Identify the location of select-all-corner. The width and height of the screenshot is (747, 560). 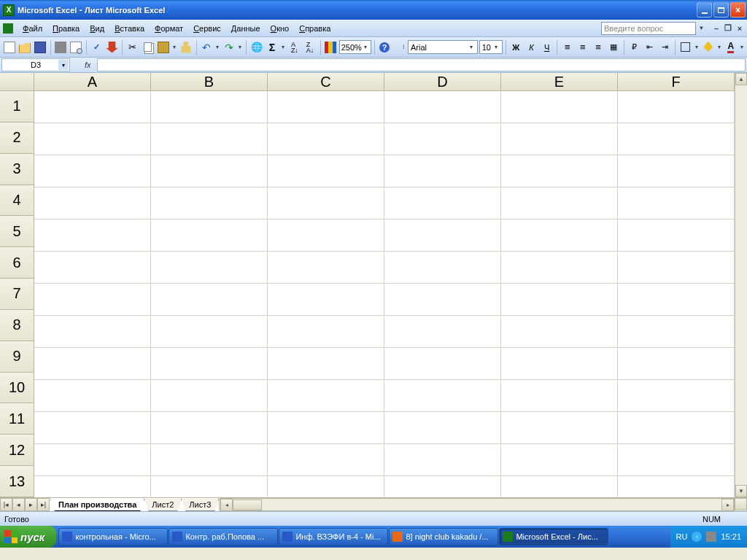
(18, 82).